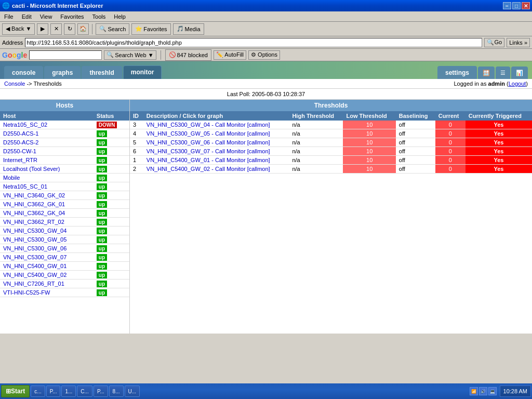  Describe the element at coordinates (369, 116) in the screenshot. I see `thresholds-col-header: Low Threshold` at that location.